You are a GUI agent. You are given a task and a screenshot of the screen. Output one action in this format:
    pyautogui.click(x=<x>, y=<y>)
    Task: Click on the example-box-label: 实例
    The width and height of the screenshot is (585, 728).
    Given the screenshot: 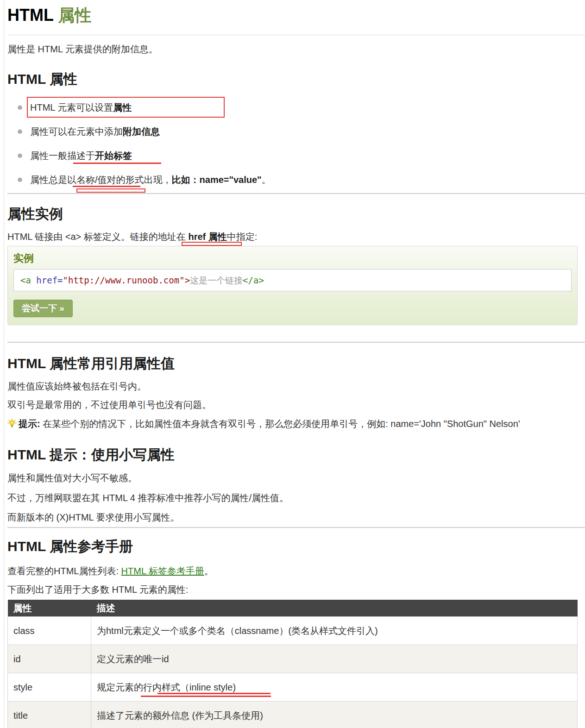 What is the action you would take?
    pyautogui.click(x=293, y=258)
    